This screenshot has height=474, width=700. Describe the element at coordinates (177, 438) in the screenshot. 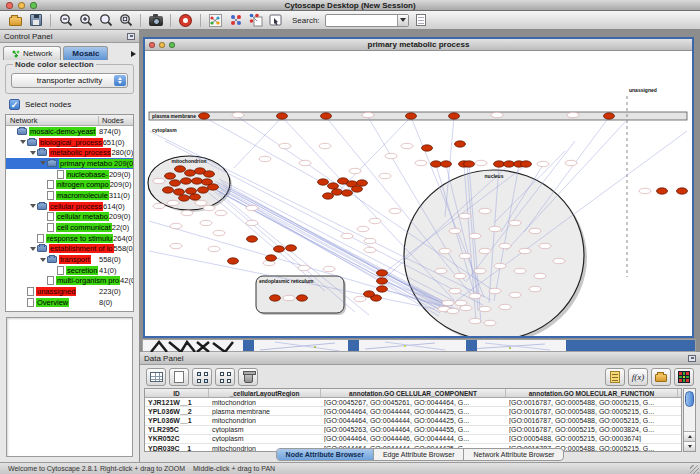

I see `table-cell: YKR052C` at that location.